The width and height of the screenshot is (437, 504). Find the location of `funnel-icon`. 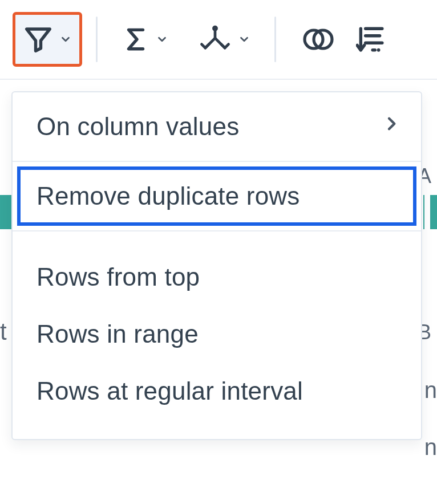

funnel-icon is located at coordinates (38, 39).